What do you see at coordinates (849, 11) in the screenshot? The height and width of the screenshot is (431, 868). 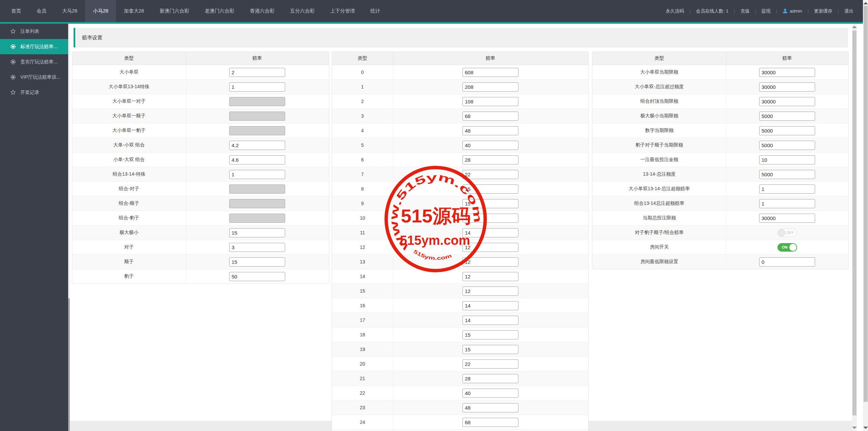 I see `nav-logout: 退出` at bounding box center [849, 11].